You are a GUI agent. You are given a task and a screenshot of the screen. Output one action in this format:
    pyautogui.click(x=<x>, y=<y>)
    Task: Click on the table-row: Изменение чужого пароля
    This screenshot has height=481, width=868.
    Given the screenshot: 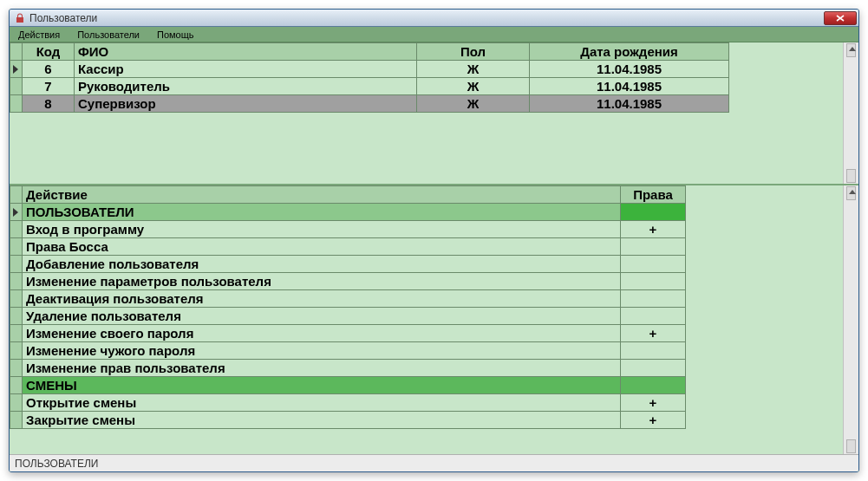 What is the action you would take?
    pyautogui.click(x=349, y=351)
    